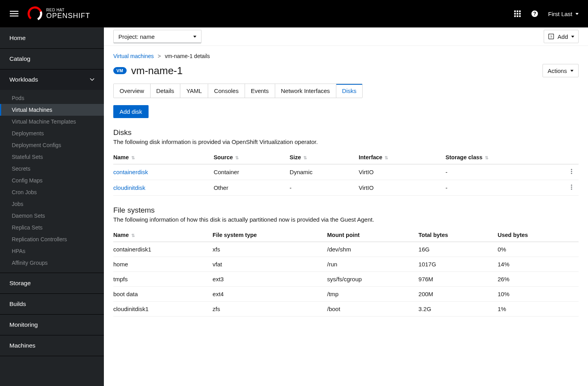 The image size is (588, 386). What do you see at coordinates (270, 309) in the screenshot?
I see `cell: zfs` at bounding box center [270, 309].